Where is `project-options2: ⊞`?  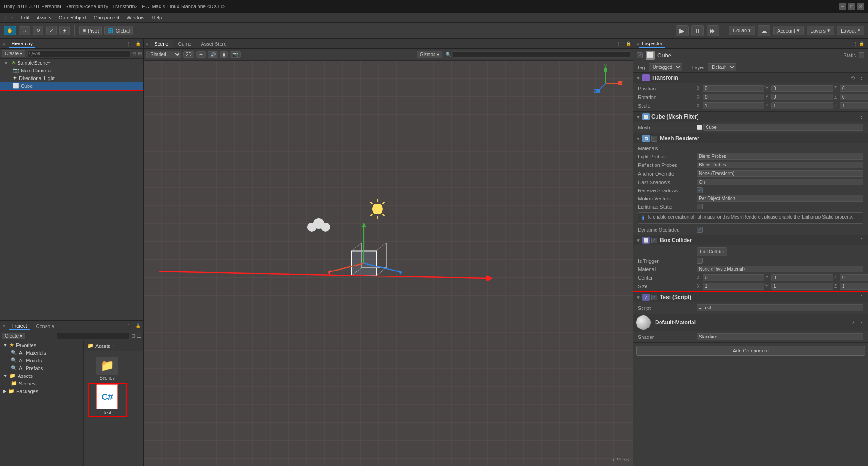 project-options2: ⊞ is located at coordinates (133, 336).